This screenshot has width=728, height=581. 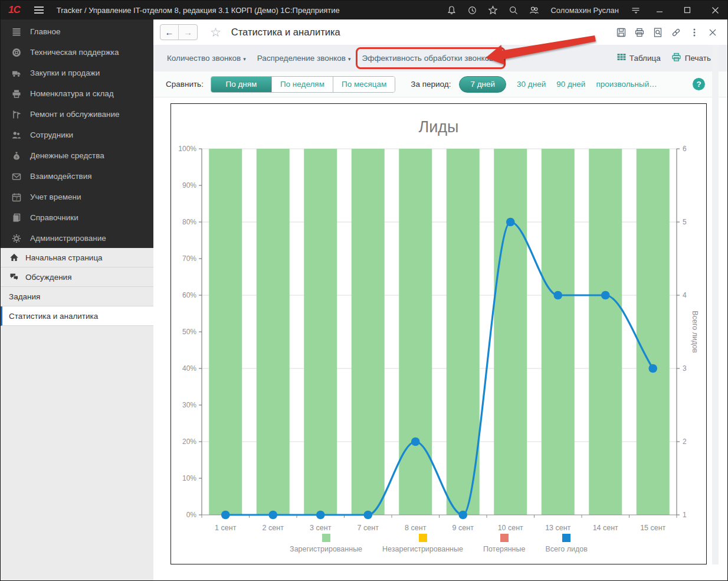 What do you see at coordinates (640, 32) in the screenshot?
I see `print-icon` at bounding box center [640, 32].